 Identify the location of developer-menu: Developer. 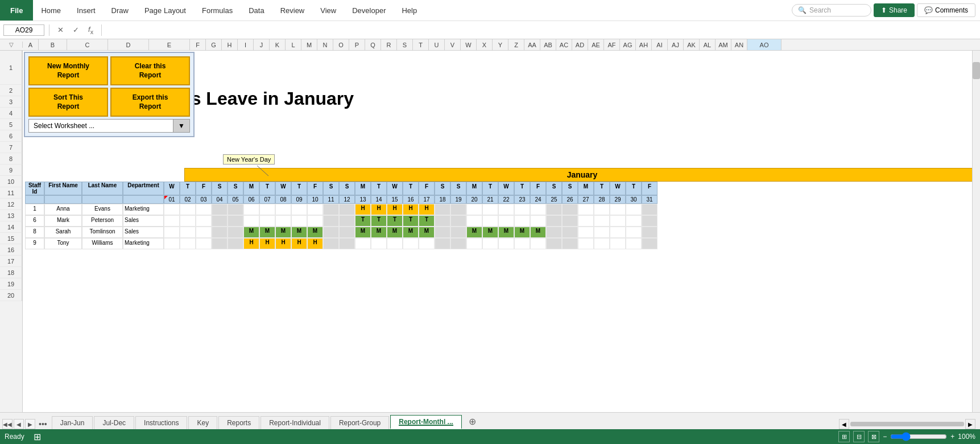
(369, 10).